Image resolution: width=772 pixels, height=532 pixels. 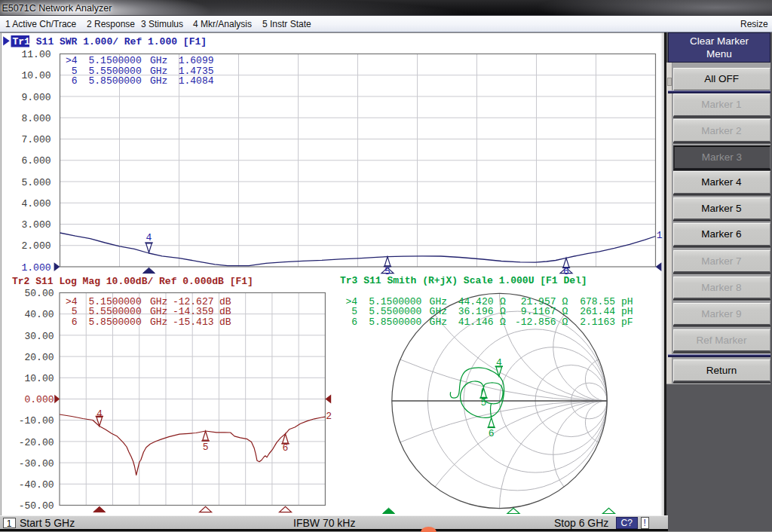 I want to click on svg-text: 1.000, so click(x=36, y=268).